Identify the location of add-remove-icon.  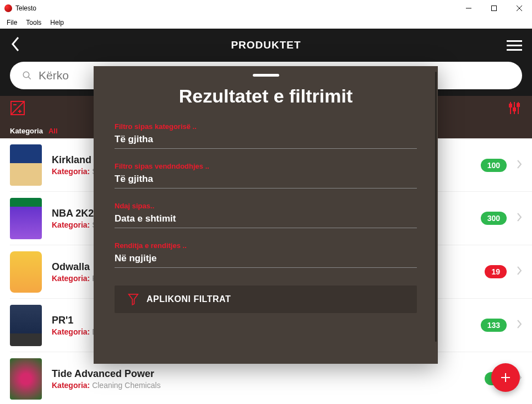
(18, 108).